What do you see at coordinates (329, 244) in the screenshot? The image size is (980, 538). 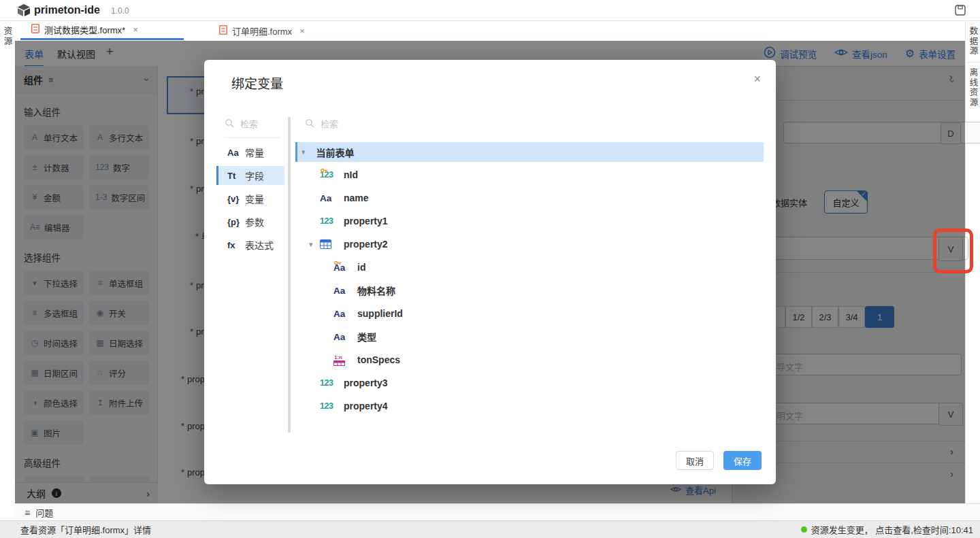 I see `table-type-icon` at bounding box center [329, 244].